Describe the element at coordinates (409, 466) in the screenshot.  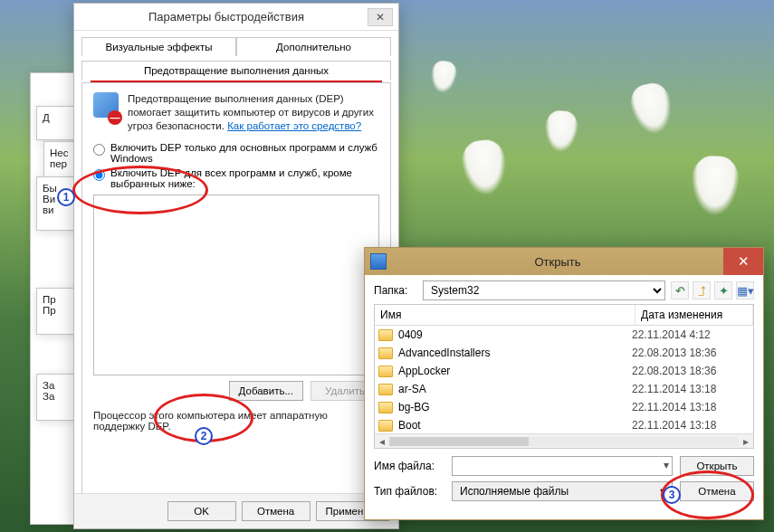
I see `filename-label: Имя файла:` at that location.